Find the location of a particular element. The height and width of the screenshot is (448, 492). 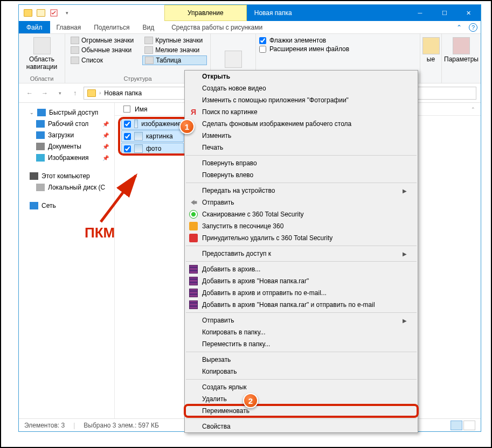

minimize-button: ─ is located at coordinates (420, 13).